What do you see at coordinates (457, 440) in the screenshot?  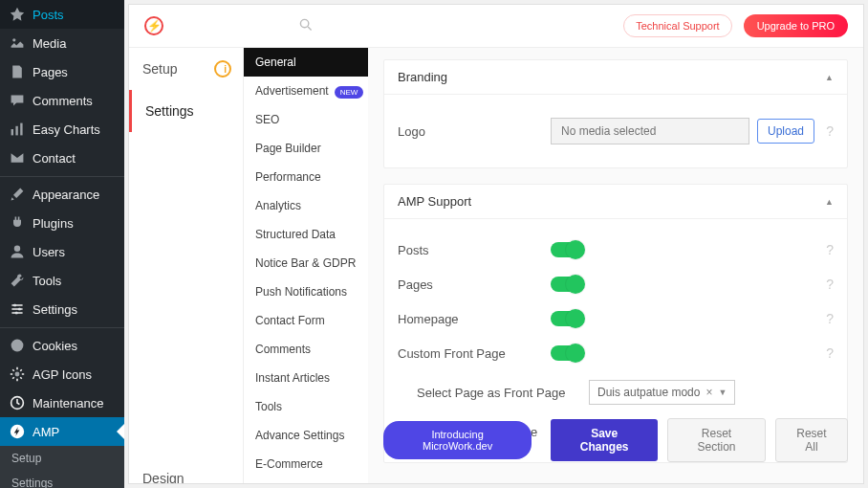 I see `intro-microwork-button: Introducing MicroWork.dev` at bounding box center [457, 440].